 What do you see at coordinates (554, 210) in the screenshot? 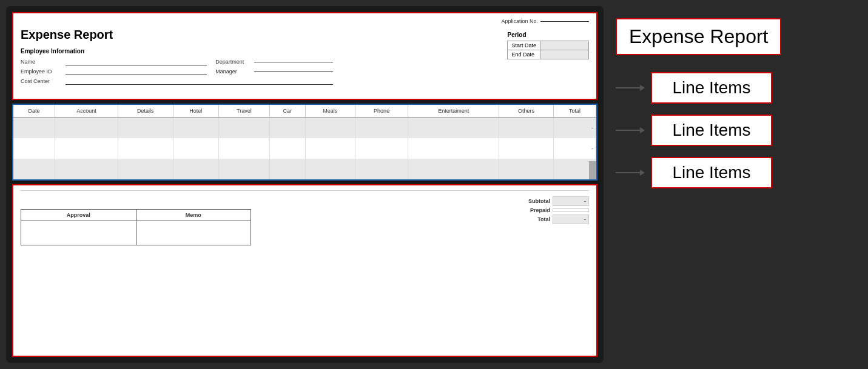
I see `totals-area: Subtotal - Prepaid Total -` at bounding box center [554, 210].